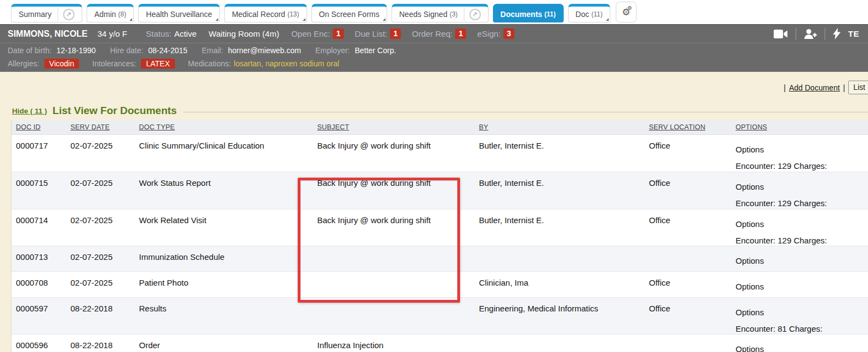  Describe the element at coordinates (801, 329) in the screenshot. I see `encounter-info: Encounter: 81 Charges:` at that location.